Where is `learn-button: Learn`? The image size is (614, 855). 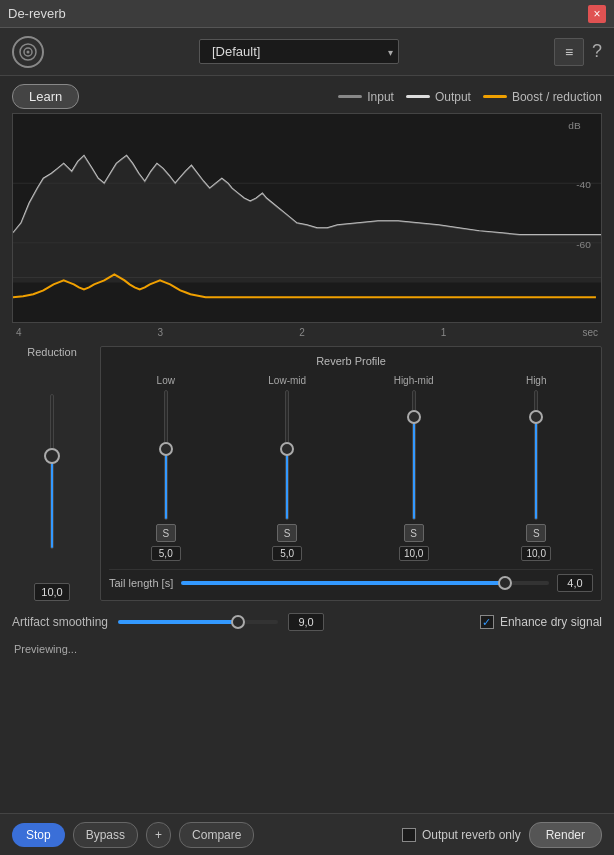 learn-button: Learn is located at coordinates (46, 96).